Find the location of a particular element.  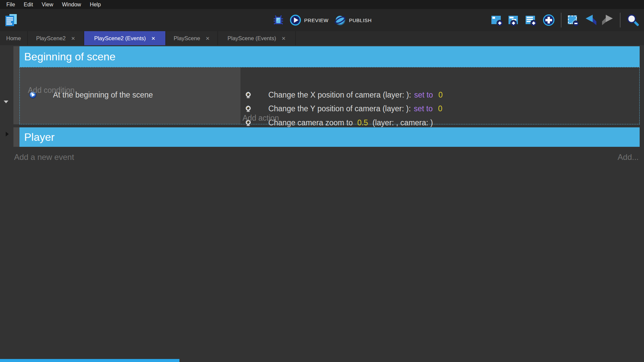

project-manager-button is located at coordinates (11, 20).